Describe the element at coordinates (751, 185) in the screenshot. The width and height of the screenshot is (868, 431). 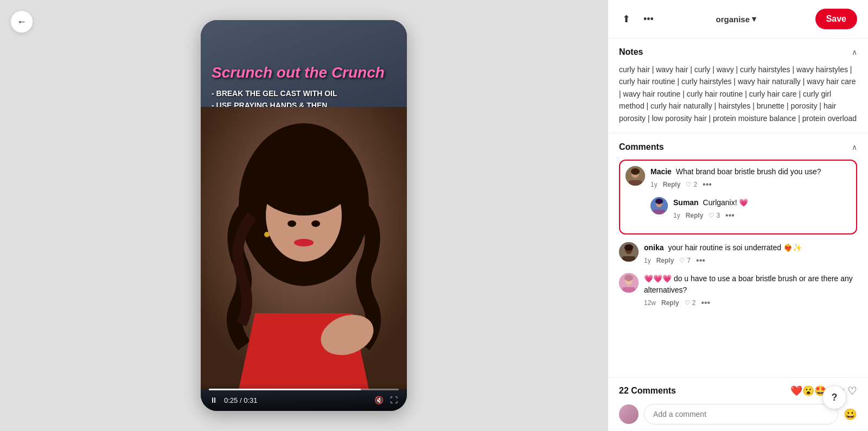
I see `macie-meta: 1y Reply ♡ 2 •••` at that location.